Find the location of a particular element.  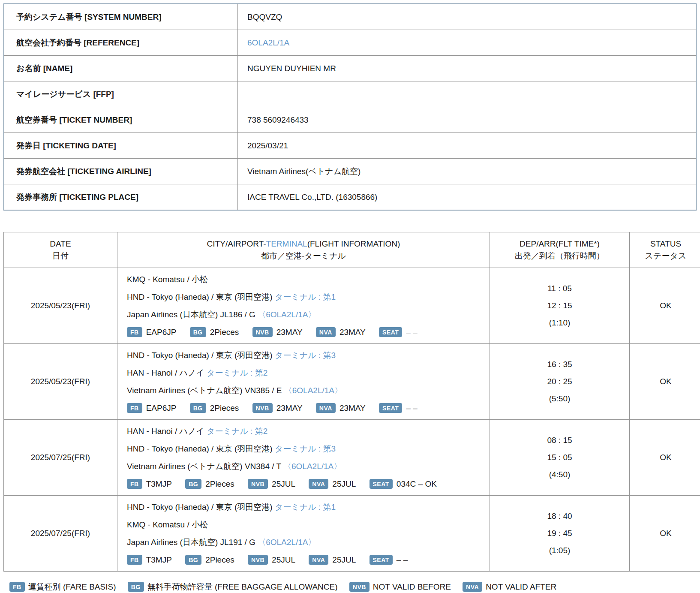

flight-line: Vietnam Airlines (ベトナム航空) VN385 / E 〈6OL… is located at coordinates (308, 390).